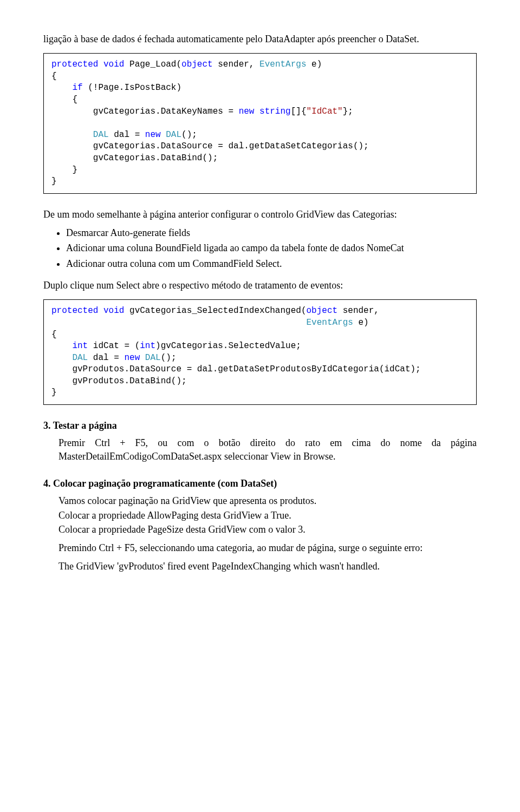  I want to click on paragraph: Duplo clique num Select abre o respectiv…, so click(260, 285).